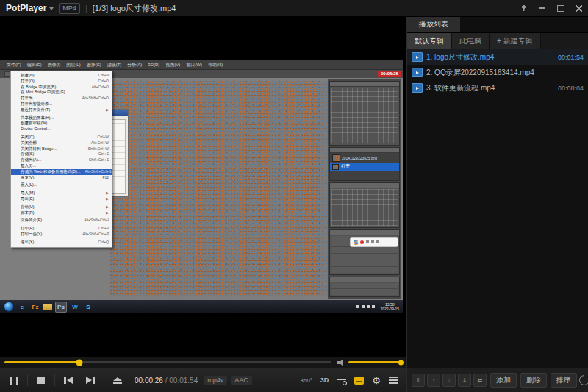 Image resolution: width=588 pixels, height=392 pixels. Describe the element at coordinates (418, 380) in the screenshot. I see `playlist-move-button: ⇑` at that location.